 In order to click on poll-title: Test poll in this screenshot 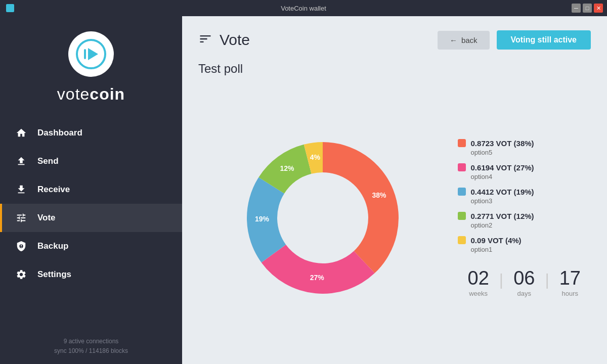, I will do `click(395, 69)`.